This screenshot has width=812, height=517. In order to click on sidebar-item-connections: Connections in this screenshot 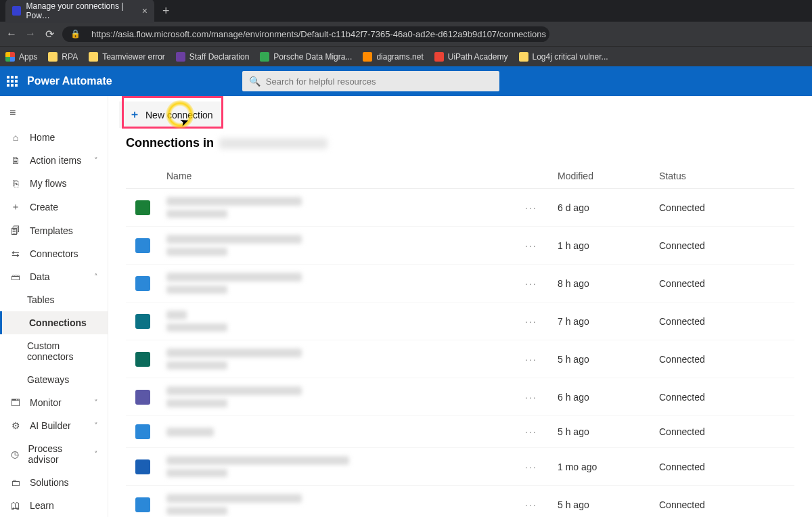, I will do `click(54, 323)`.